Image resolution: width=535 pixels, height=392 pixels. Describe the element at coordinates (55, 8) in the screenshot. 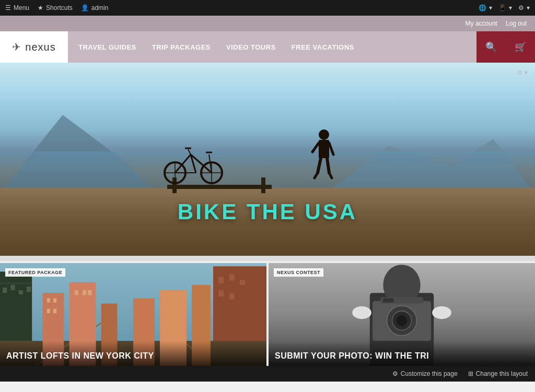

I see `shortcuts-item: ★ Shortcuts` at that location.